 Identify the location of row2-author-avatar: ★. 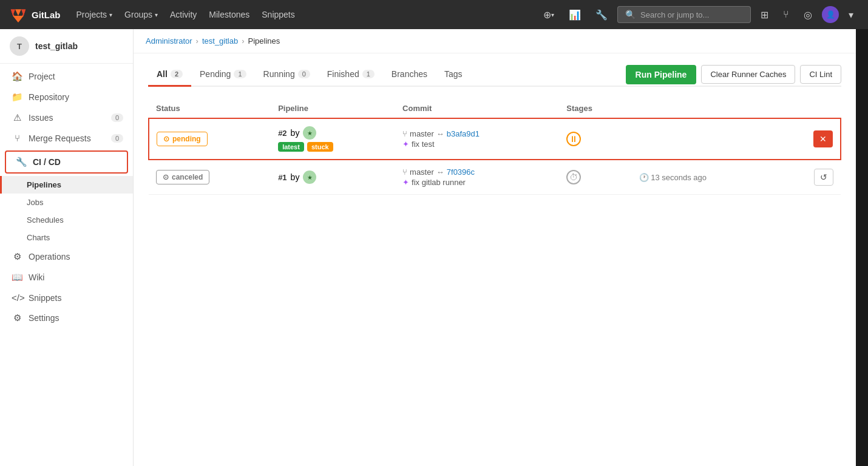
(310, 177).